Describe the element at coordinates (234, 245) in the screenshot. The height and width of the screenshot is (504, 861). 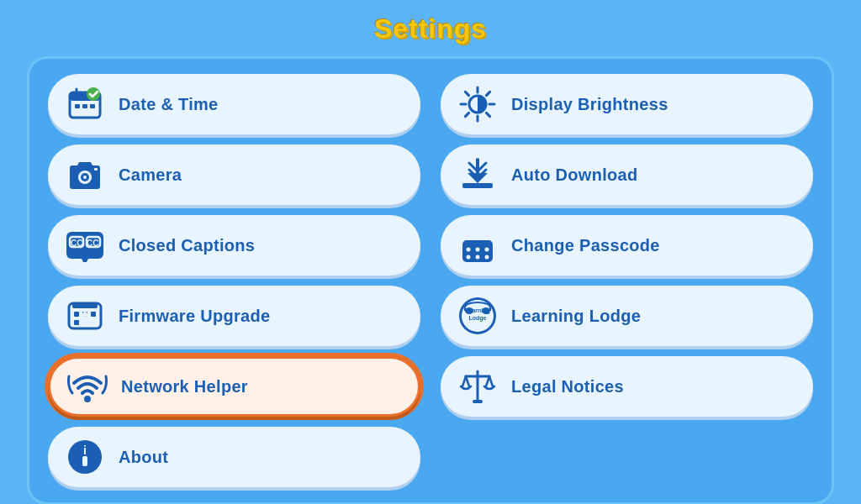
I see `closed-captions-button: CC CC Closed Captions` at that location.